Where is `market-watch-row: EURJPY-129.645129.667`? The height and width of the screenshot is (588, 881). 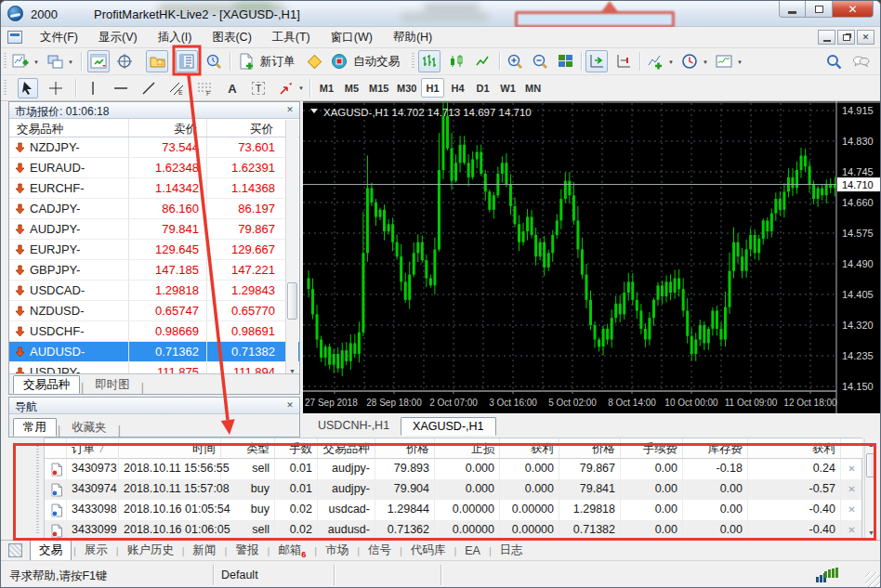 market-watch-row: EURJPY-129.645129.667 is located at coordinates (154, 250).